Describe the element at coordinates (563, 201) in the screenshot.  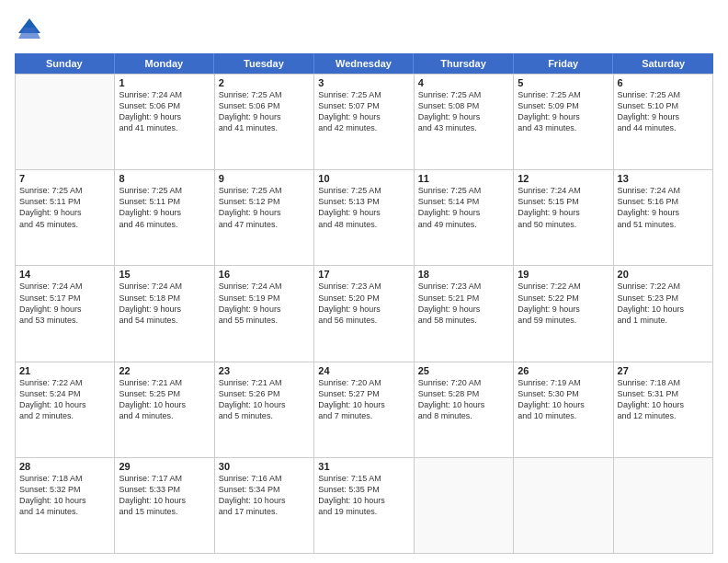
I see `cell-line: Sunset: 5:15 PM` at that location.